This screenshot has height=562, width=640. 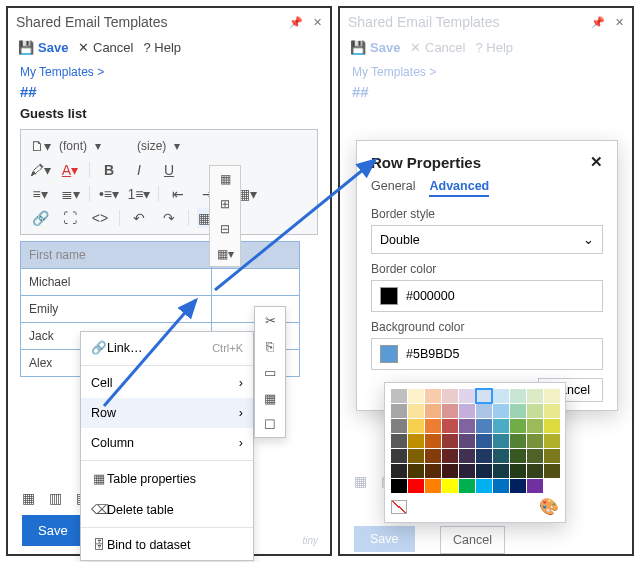 What do you see at coordinates (620, 22) in the screenshot?
I see `close-icon: ✕` at bounding box center [620, 22].